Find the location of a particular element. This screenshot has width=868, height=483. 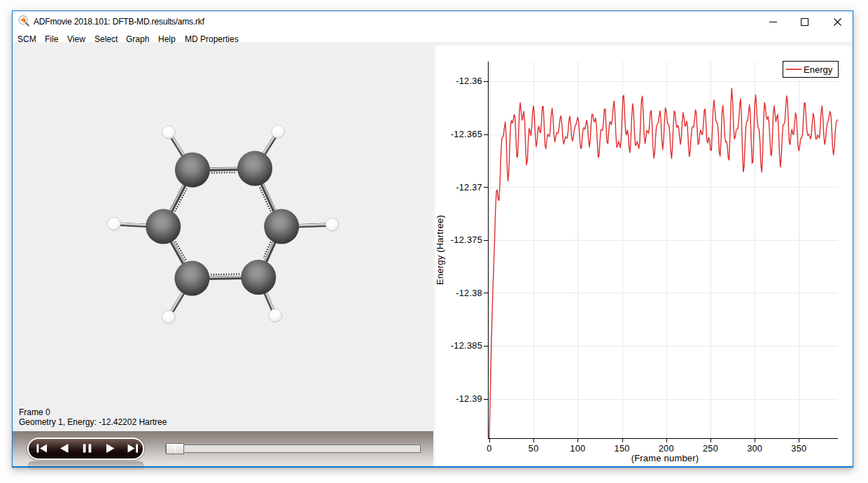

svg-text: 150 is located at coordinates (622, 448).